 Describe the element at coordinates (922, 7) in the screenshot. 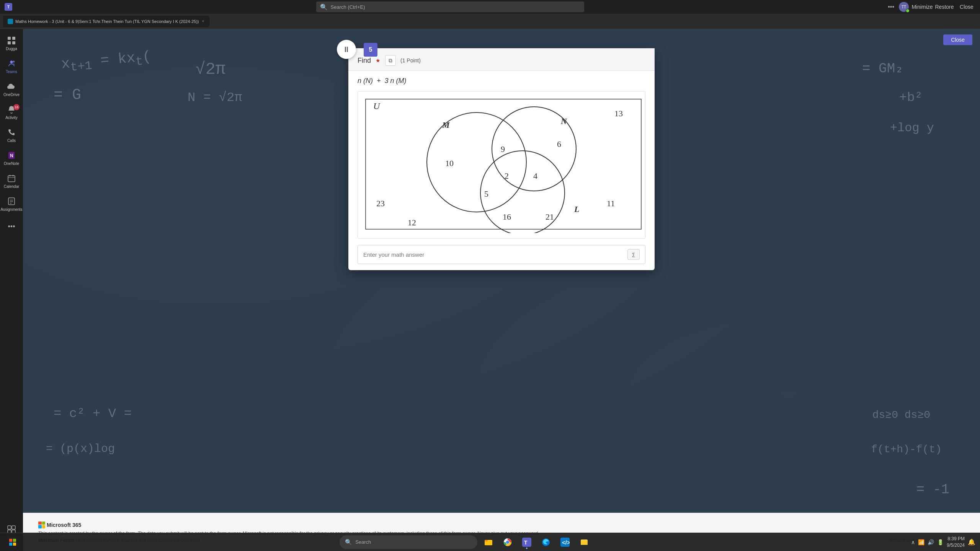

I see `minimize-button: Minimize` at that location.